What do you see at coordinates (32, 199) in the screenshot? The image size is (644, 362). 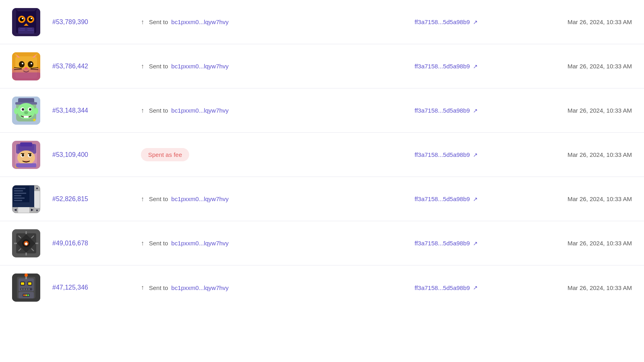 I see `avatar-col: ▲ ▼ ◀ ▶` at bounding box center [32, 199].